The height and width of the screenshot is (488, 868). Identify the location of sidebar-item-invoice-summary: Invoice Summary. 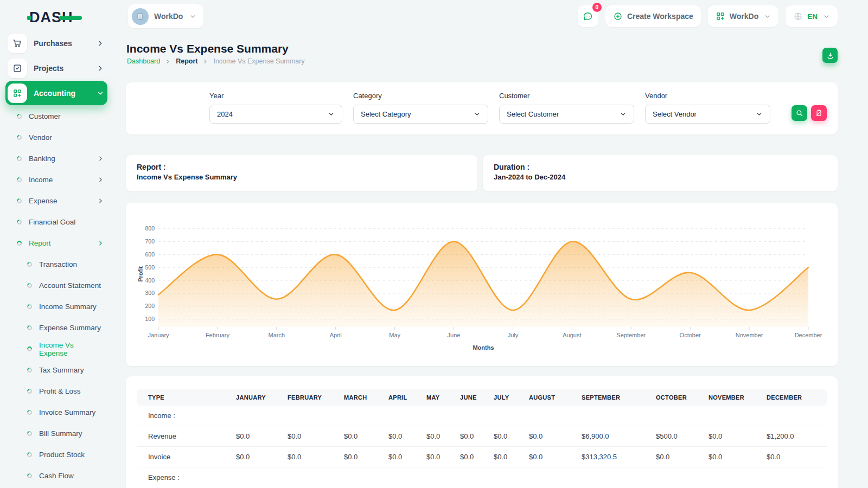
(57, 412).